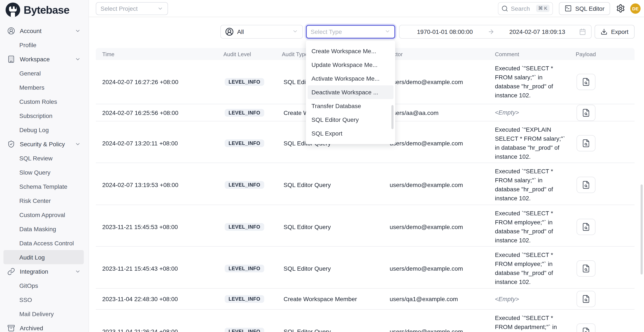 The image size is (644, 332). Describe the element at coordinates (442, 299) in the screenshot. I see `actor-cell: users/qa1@example.com` at that location.